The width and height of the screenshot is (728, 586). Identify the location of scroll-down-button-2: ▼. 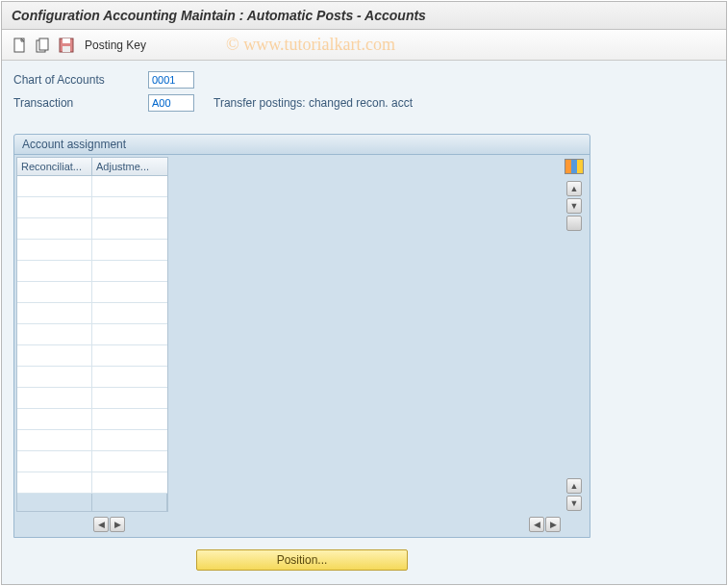
(574, 503).